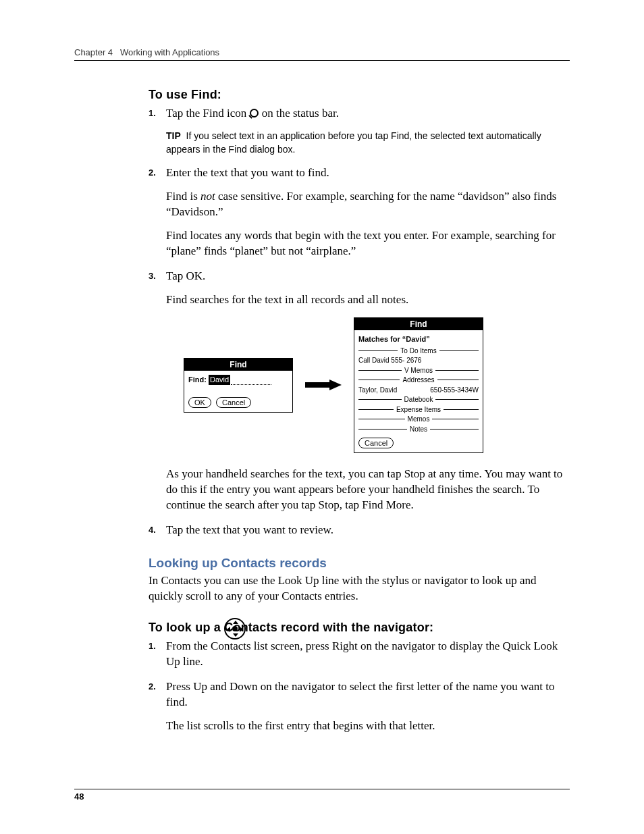 This screenshot has width=644, height=834. Describe the element at coordinates (234, 402) in the screenshot. I see `cancel-button: Cancel` at that location.